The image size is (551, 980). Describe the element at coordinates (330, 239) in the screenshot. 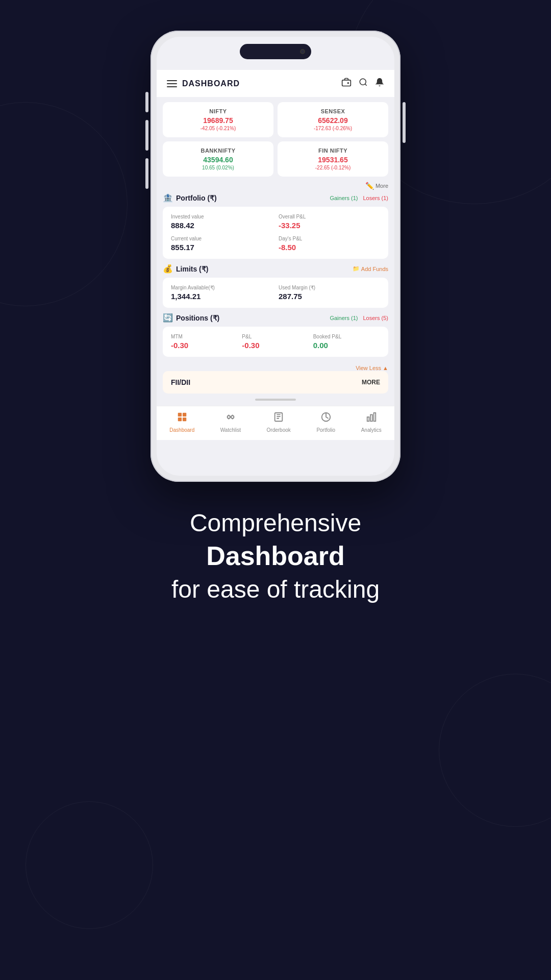

I see `days-pl-label: Day's P&L` at that location.